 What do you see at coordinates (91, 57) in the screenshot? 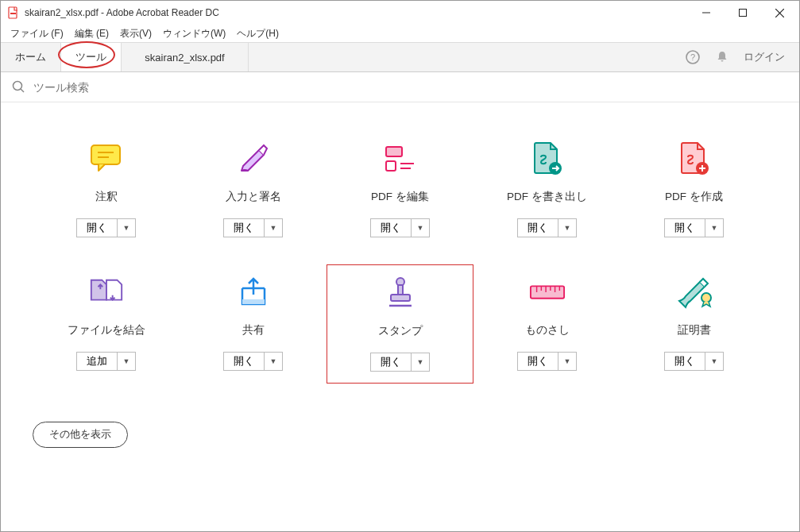
I see `tab-tools: ツール` at bounding box center [91, 57].